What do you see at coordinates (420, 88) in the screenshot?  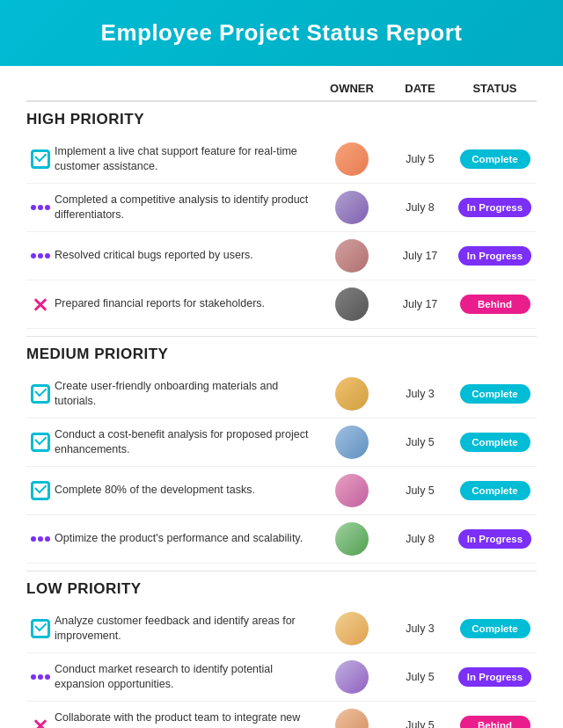 I see `th-date: DATE` at bounding box center [420, 88].